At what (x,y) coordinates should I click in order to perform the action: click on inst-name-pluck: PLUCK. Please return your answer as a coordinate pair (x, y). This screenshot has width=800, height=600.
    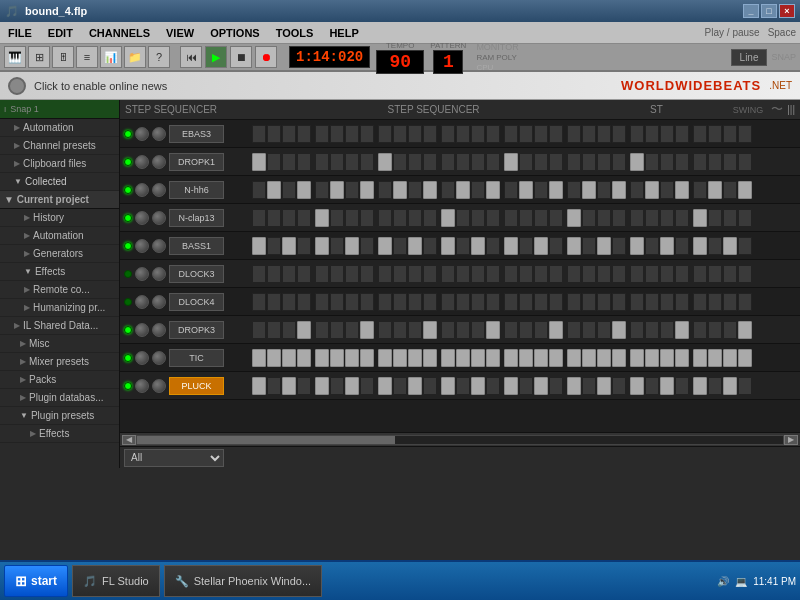
    Looking at the image, I should click on (196, 386).